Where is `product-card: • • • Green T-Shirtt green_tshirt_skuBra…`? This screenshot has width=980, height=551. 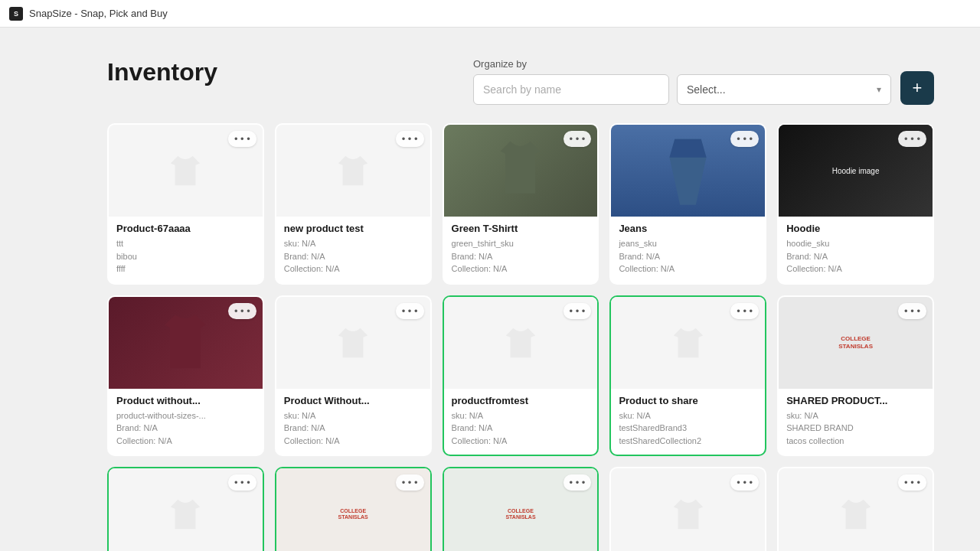
product-card: • • • Green T-Shirtt green_tshirt_skuBra… is located at coordinates (521, 204).